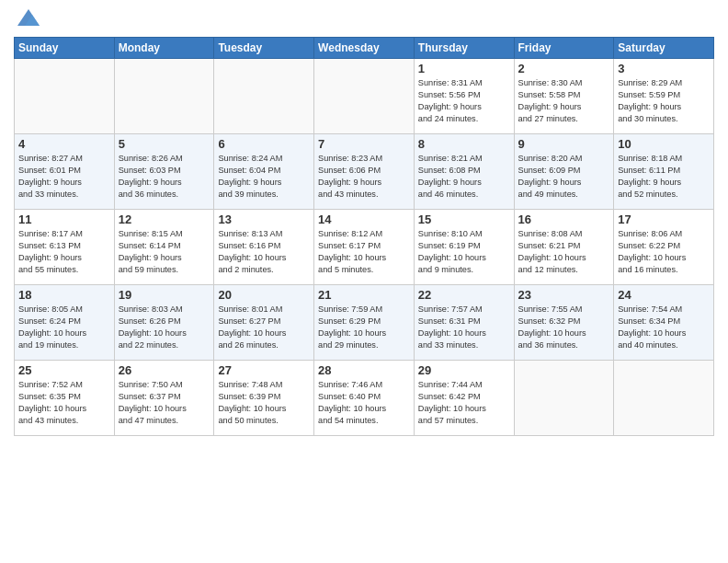  Describe the element at coordinates (364, 323) in the screenshot. I see `calendar-day-cell: 21Sunrise: 7:59 AM Sunset: 6:29 PM Dayli…` at that location.